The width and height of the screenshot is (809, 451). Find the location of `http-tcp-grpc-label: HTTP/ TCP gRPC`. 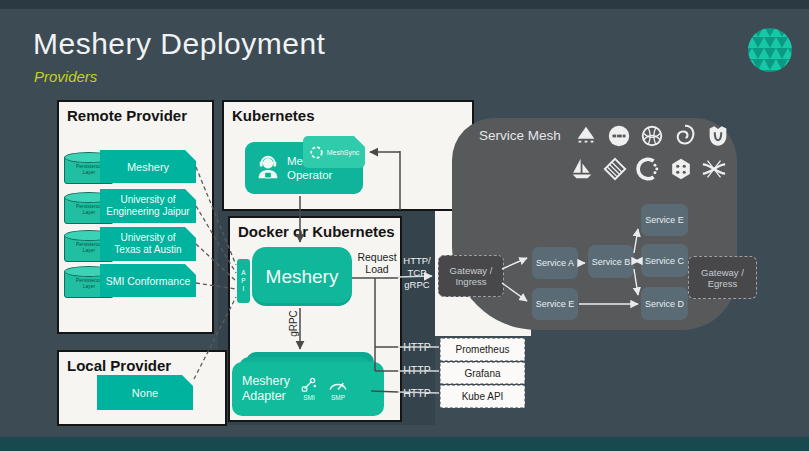

http-tcp-grpc-label: HTTP/ TCP gRPC is located at coordinates (417, 273).